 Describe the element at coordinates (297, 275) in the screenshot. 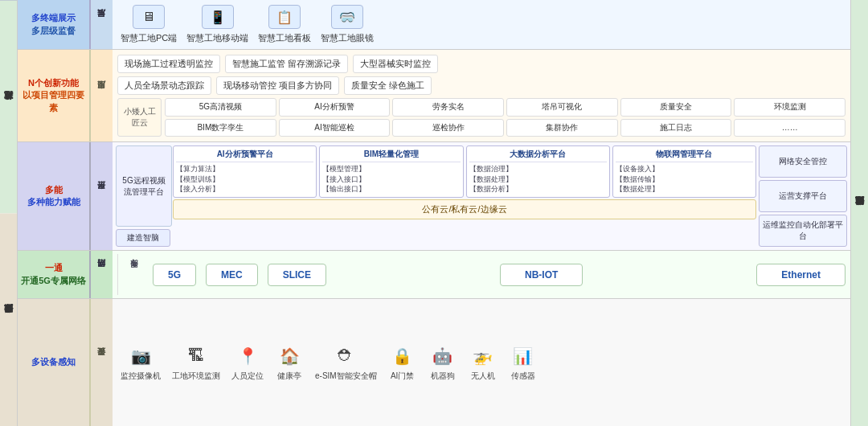

I see `network-slice: SLICE` at that location.